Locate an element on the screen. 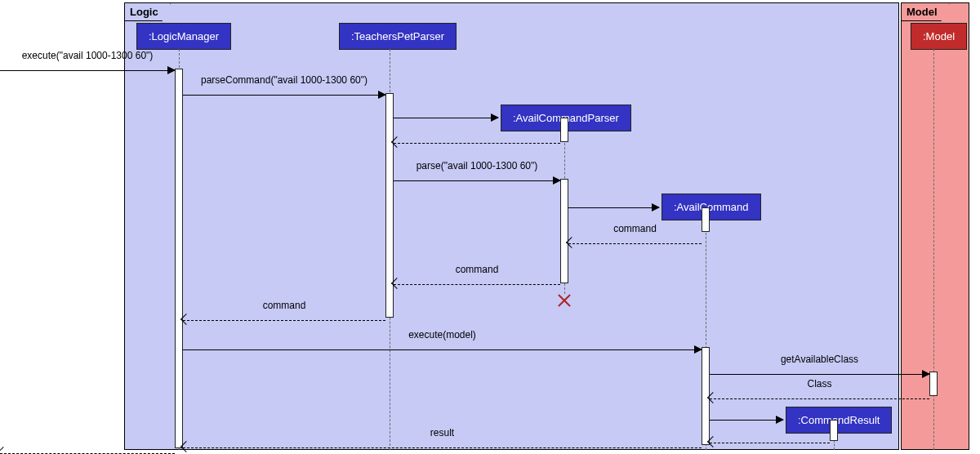 The width and height of the screenshot is (980, 454). create-acp-msg is located at coordinates (446, 118).